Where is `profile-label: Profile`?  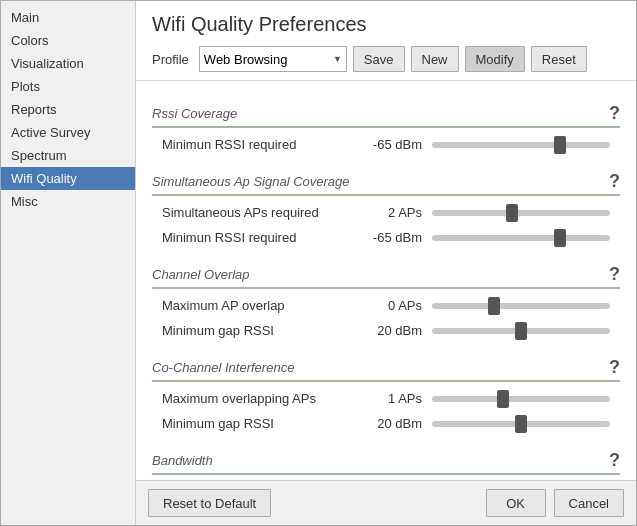
profile-label: Profile is located at coordinates (170, 60).